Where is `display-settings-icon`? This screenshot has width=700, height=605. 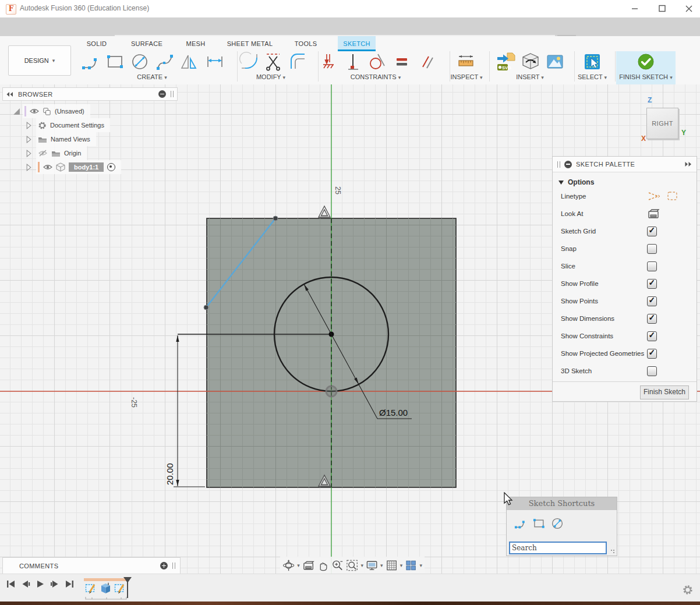 display-settings-icon is located at coordinates (372, 565).